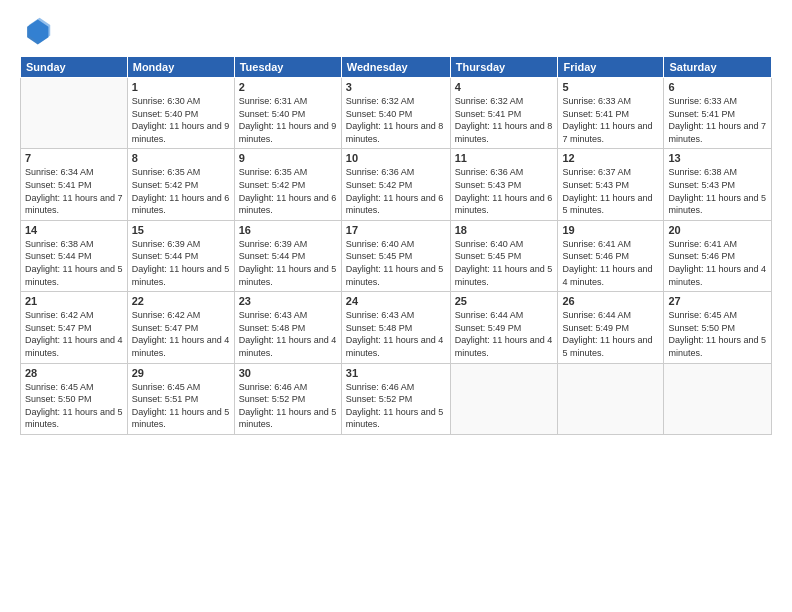 Image resolution: width=792 pixels, height=612 pixels. Describe the element at coordinates (611, 68) in the screenshot. I see `col-header-friday: Friday` at that location.